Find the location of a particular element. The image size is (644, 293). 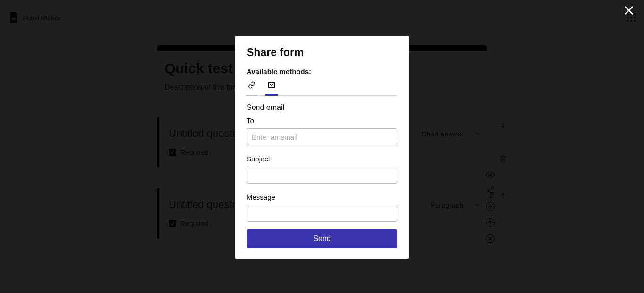

message-input is located at coordinates (322, 213).